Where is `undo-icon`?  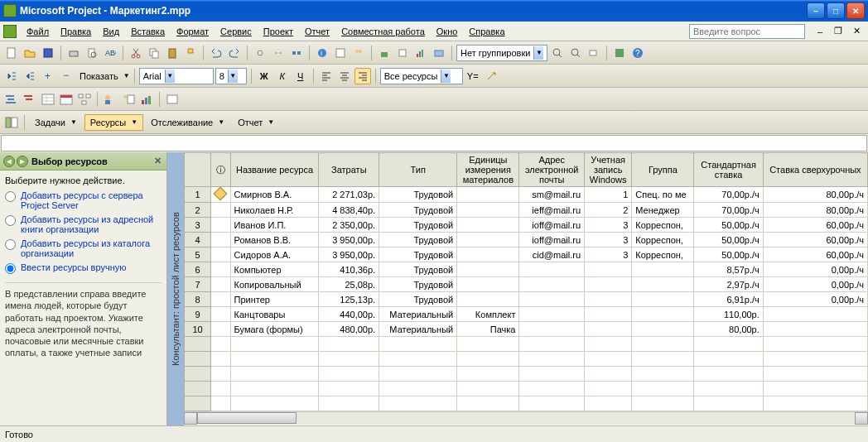 undo-icon is located at coordinates (216, 53).